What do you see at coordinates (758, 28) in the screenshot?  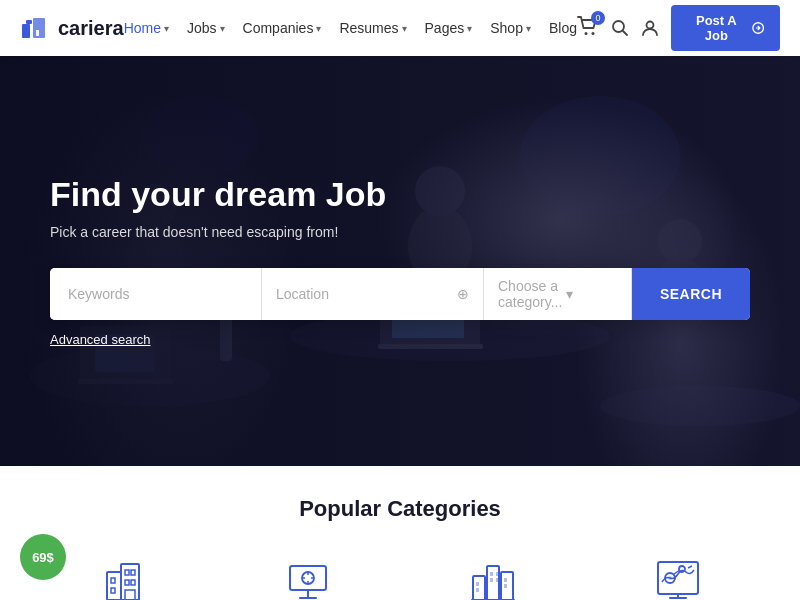 I see `arrow-right-icon` at bounding box center [758, 28].